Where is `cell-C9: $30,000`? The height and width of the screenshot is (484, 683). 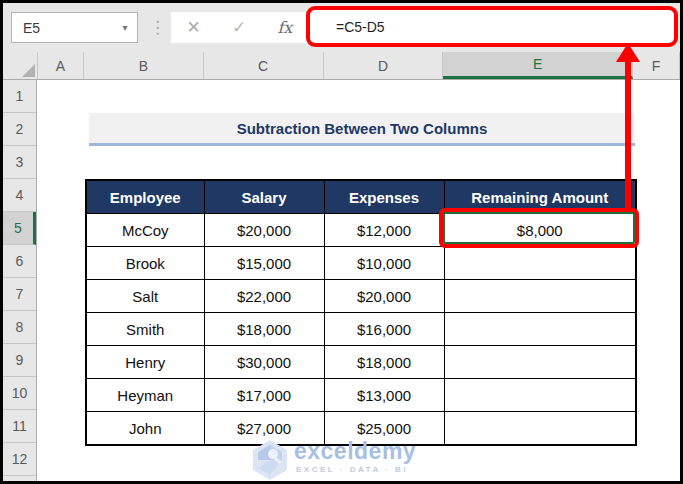 cell-C9: $30,000 is located at coordinates (264, 362).